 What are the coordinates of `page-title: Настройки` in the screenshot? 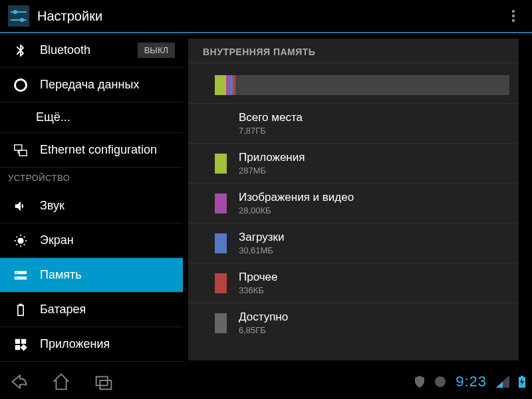 It's located at (270, 16).